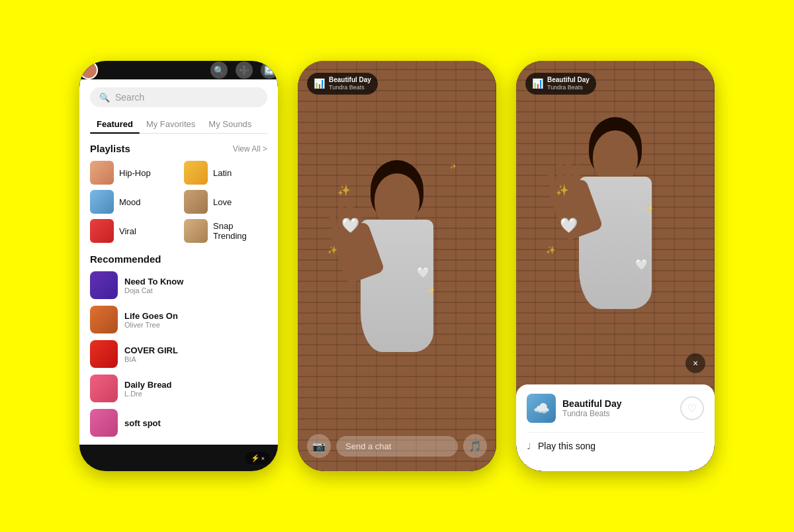  I want to click on search-input: Search, so click(130, 97).